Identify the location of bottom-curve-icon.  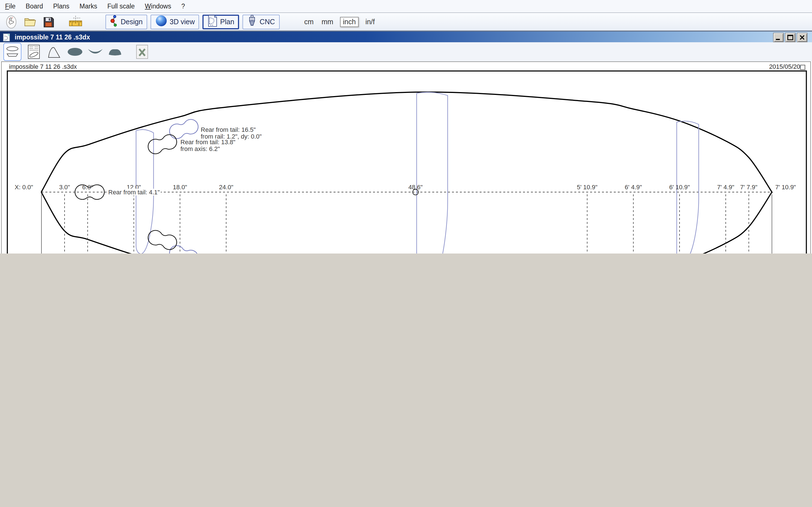
(95, 52).